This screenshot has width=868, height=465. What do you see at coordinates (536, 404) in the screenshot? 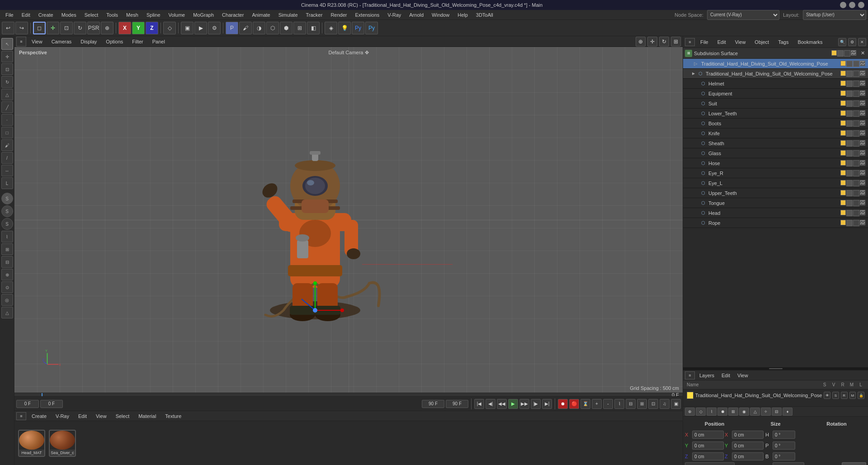
I see `next-frame-button: |▶` at bounding box center [536, 404].